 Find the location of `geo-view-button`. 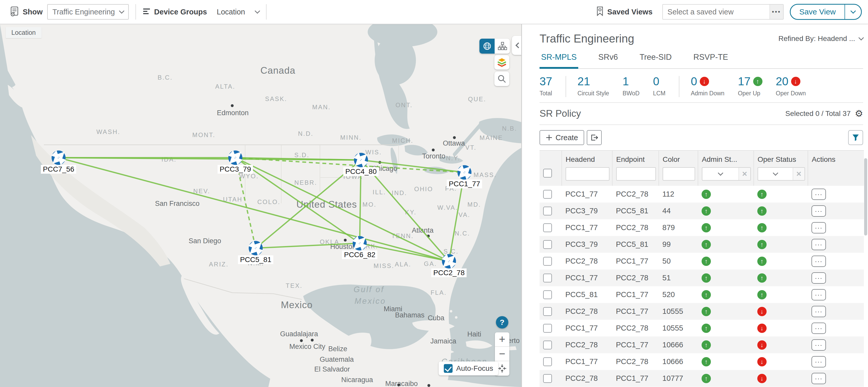

geo-view-button is located at coordinates (487, 46).